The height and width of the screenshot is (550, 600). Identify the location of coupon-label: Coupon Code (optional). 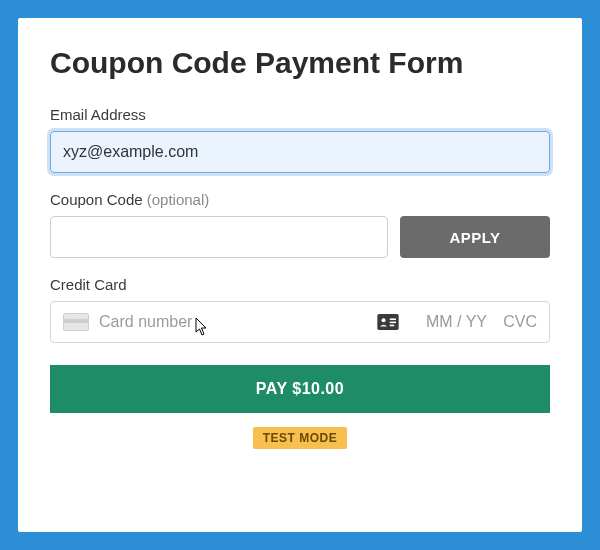
(300, 200).